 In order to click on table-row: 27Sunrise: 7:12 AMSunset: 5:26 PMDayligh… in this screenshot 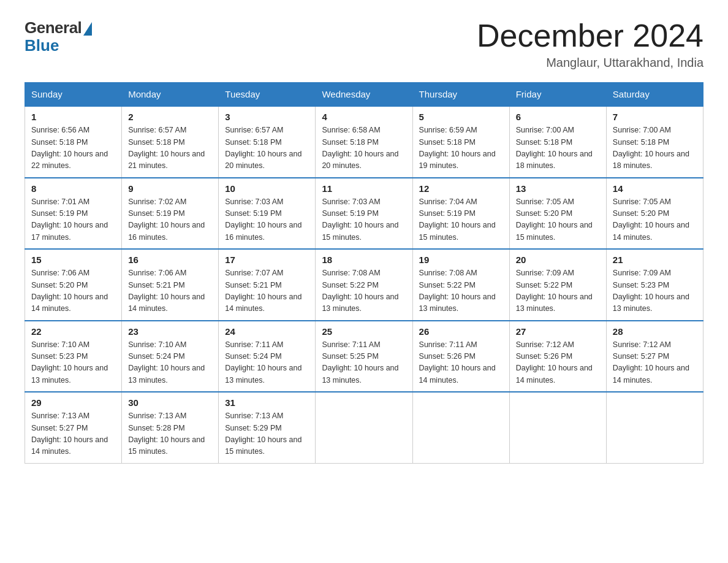, I will do `click(558, 357)`.